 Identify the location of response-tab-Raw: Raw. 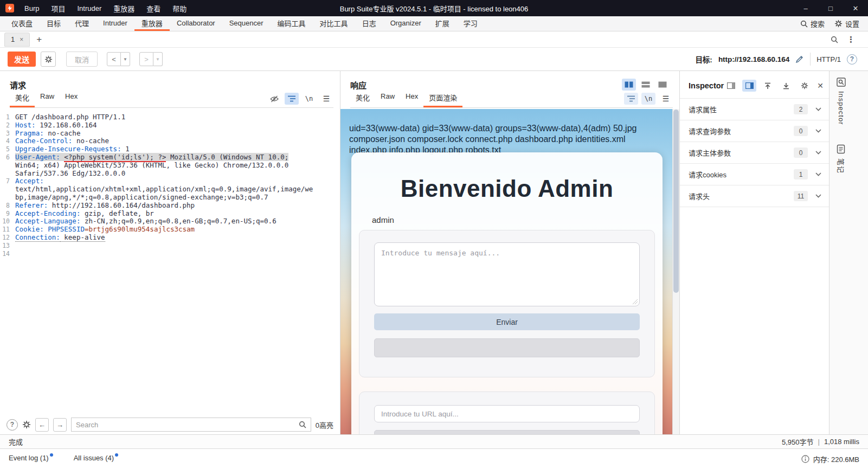
(388, 99).